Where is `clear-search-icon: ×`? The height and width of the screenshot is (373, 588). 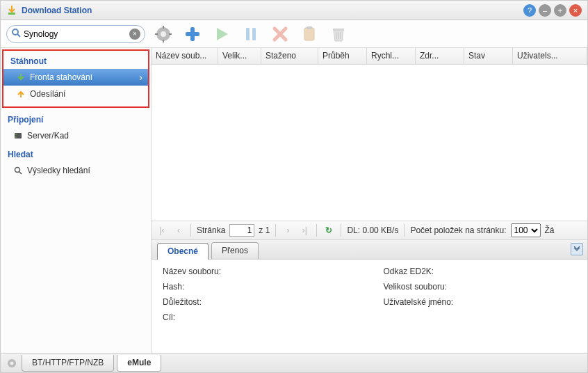 clear-search-icon: × is located at coordinates (135, 34).